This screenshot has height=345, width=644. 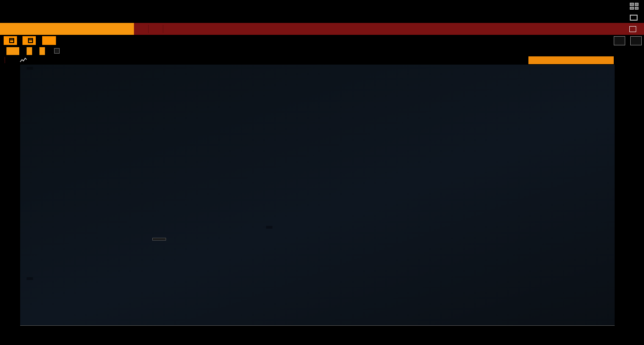 What do you see at coordinates (317, 335) in the screenshot?
I see `time-axis` at bounding box center [317, 335].